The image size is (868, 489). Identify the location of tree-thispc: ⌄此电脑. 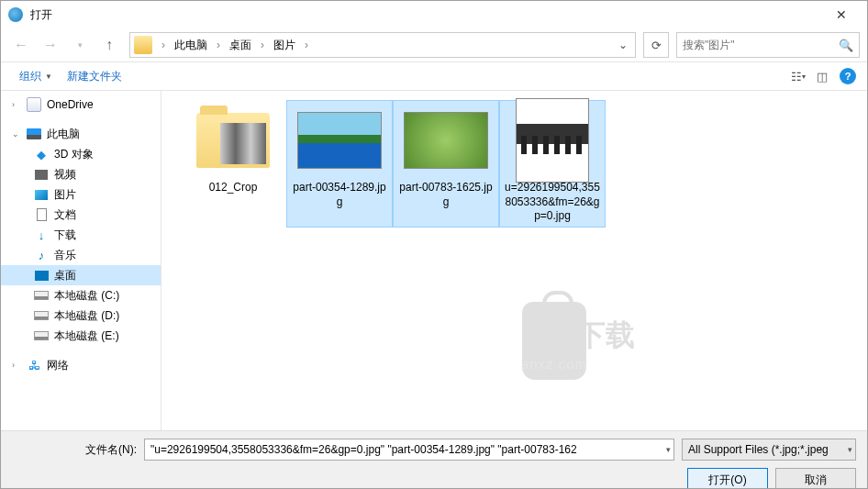
(81, 134).